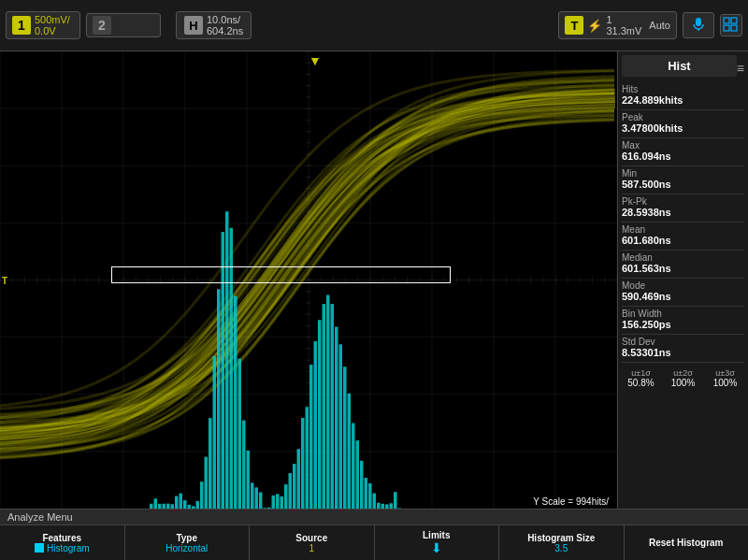 The height and width of the screenshot is (560, 748). Describe the element at coordinates (574, 25) in the screenshot. I see `trig-label: T` at that location.